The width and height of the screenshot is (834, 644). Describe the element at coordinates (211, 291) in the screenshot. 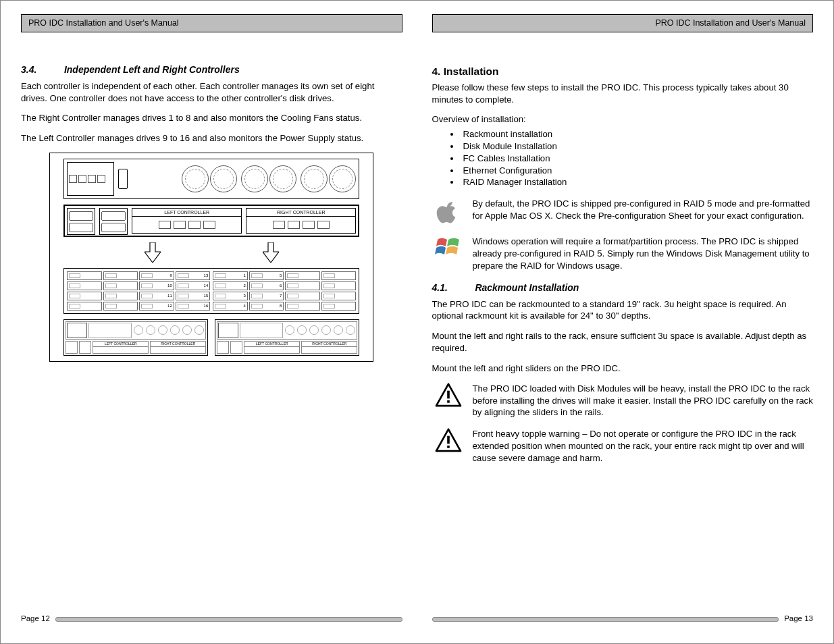

I see `diagram-drive-chassis: 9 13 10 14 11 15 12 16 1 5` at that location.